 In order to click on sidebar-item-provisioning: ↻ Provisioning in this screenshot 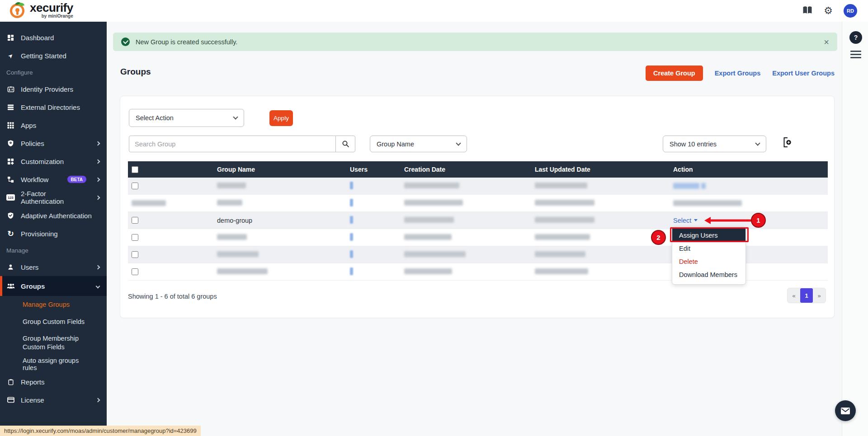, I will do `click(53, 234)`.